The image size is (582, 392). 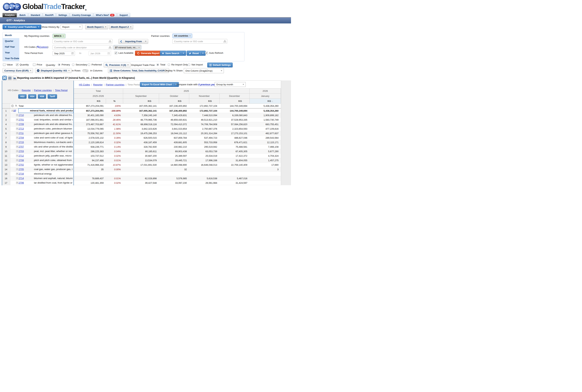 What do you see at coordinates (21, 124) in the screenshot?
I see `hs-code-link: 2709` at bounding box center [21, 124].